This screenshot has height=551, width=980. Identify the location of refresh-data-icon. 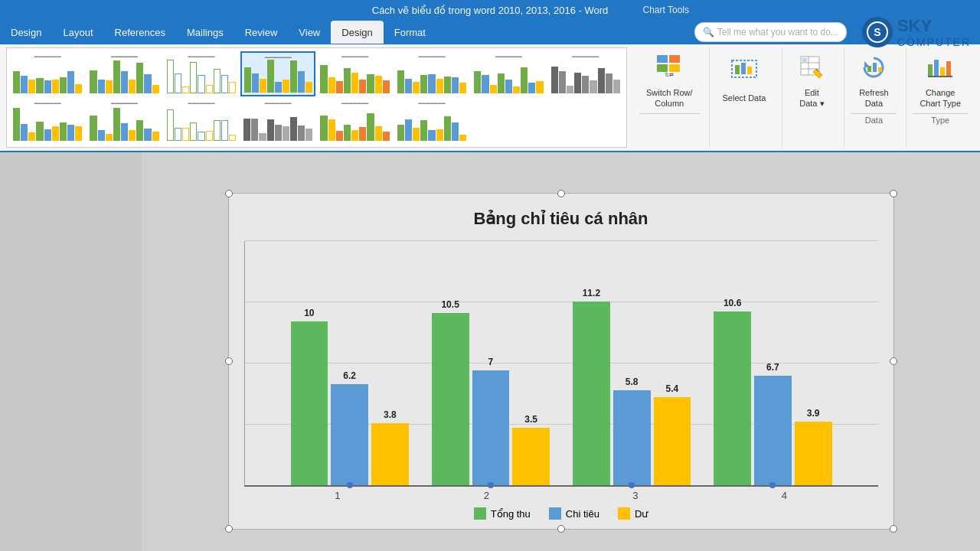
(874, 69).